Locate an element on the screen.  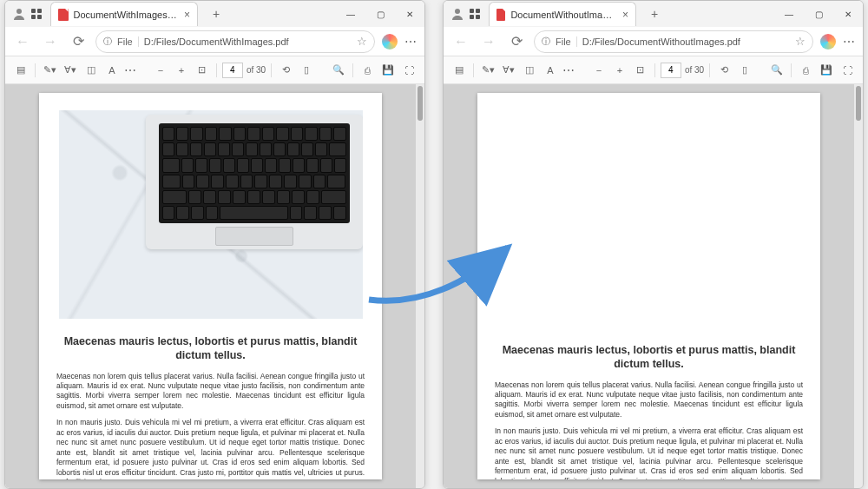
document-image is located at coordinates (211, 215).